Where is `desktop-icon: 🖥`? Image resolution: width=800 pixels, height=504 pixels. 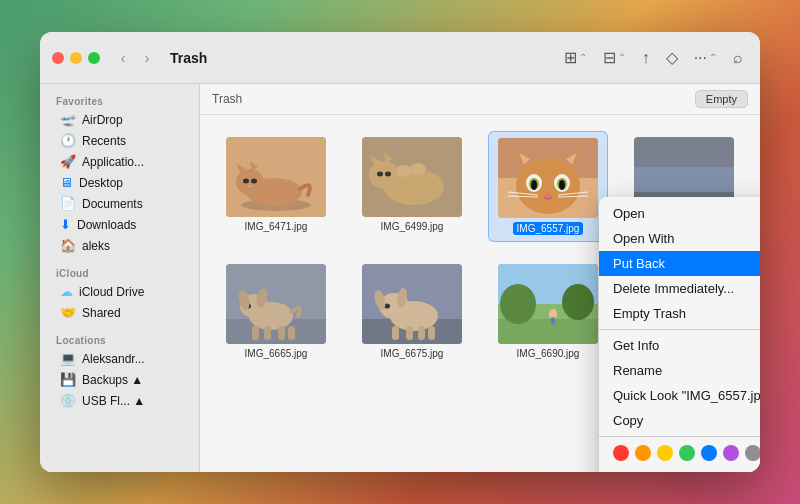 desktop-icon: 🖥 is located at coordinates (66, 182).